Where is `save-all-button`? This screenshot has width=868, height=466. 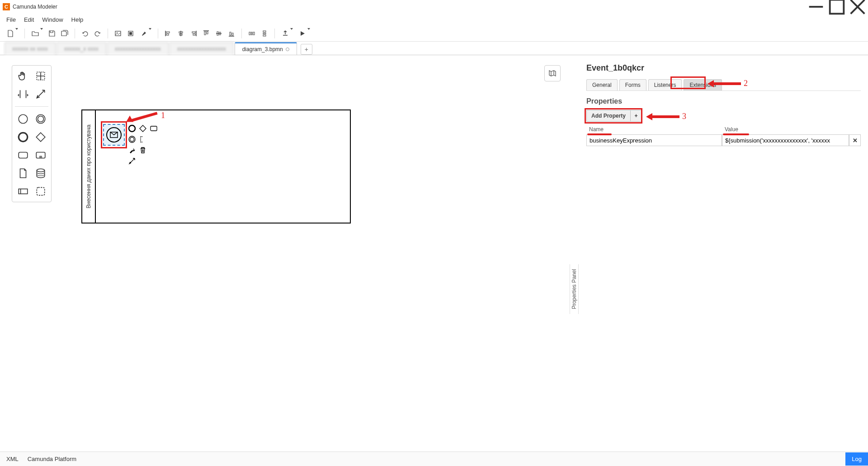
save-all-button is located at coordinates (65, 33).